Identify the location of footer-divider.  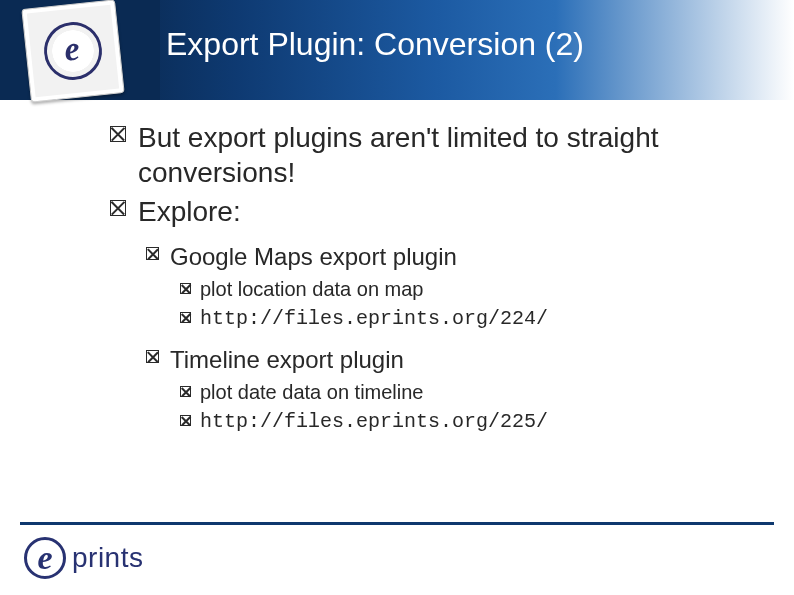
(397, 524).